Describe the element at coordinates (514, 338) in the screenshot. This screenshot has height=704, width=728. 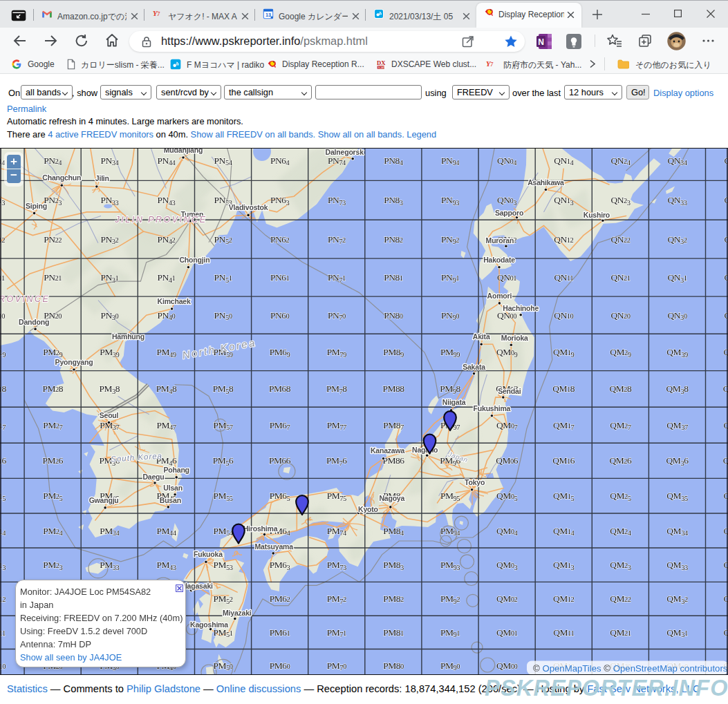
I see `svg-text: Morioka` at that location.